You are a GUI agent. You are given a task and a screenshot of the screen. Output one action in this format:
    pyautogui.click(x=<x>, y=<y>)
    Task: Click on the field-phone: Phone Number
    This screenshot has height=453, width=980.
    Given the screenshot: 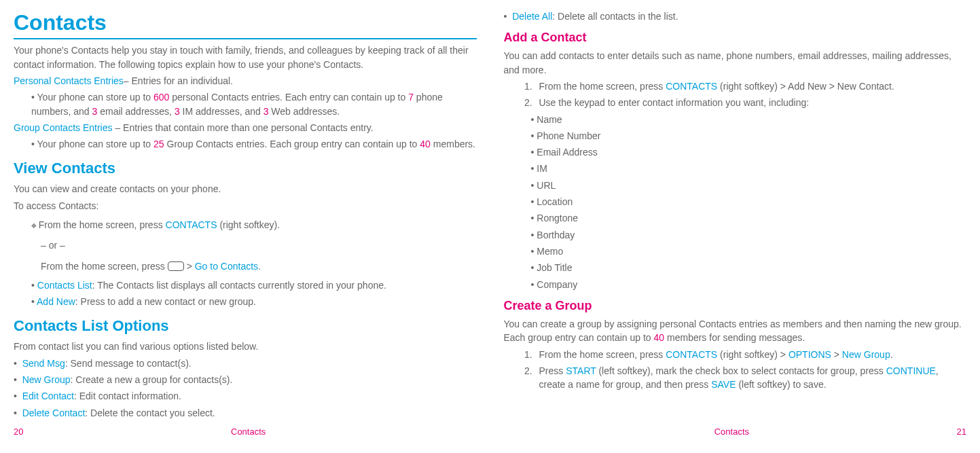 What is the action you would take?
    pyautogui.click(x=749, y=136)
    